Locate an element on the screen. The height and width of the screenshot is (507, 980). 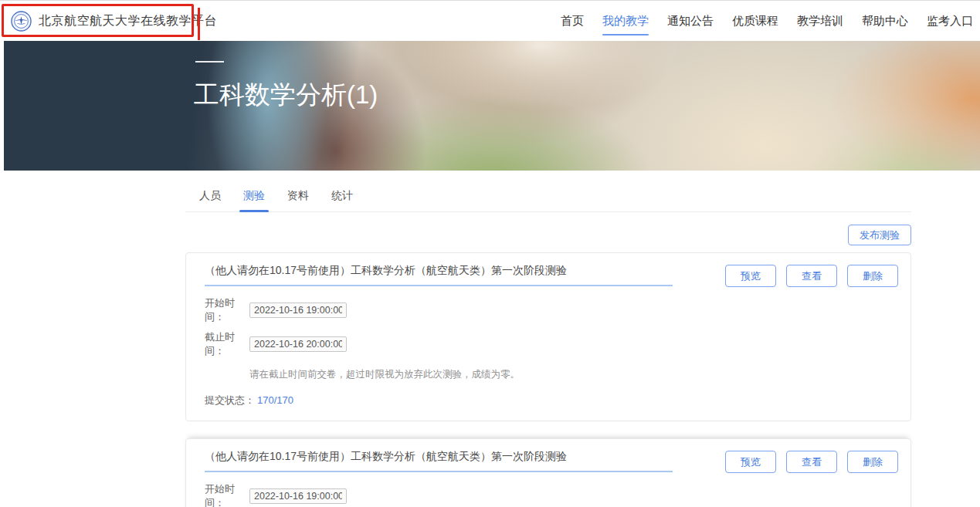
course-tabs: 人员 测验 资料 统计 is located at coordinates (548, 201).